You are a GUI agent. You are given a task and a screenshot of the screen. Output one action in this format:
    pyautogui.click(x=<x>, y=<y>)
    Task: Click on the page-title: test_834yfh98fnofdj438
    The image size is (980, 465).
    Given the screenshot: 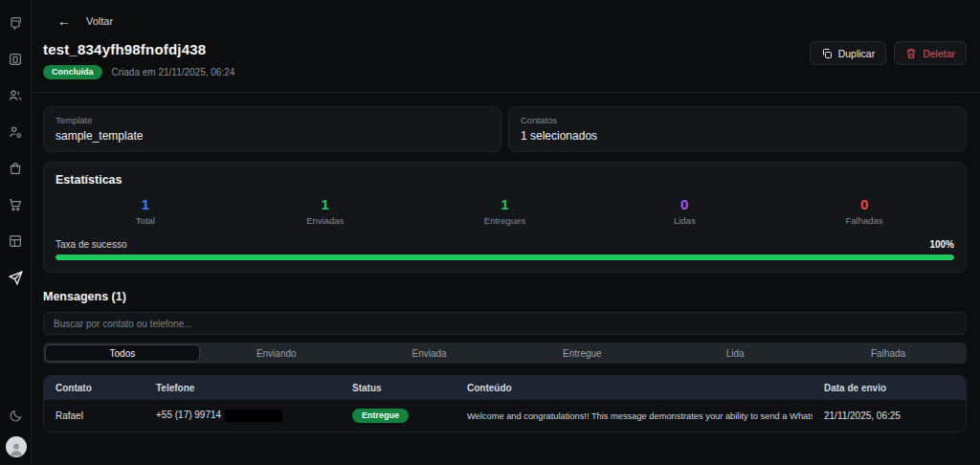 What is the action you would take?
    pyautogui.click(x=139, y=50)
    